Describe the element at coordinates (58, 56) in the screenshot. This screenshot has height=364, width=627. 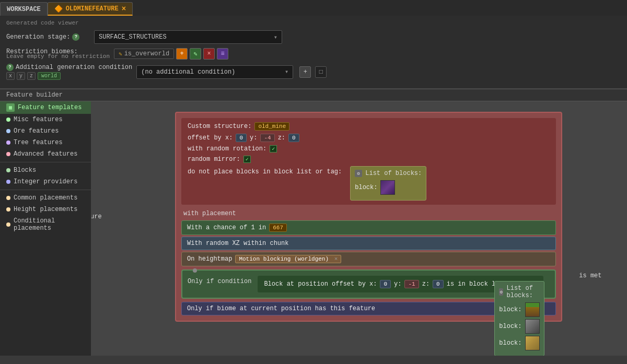
I see `restriction-biomes-sublabel: Leave empty for no restriction` at that location.